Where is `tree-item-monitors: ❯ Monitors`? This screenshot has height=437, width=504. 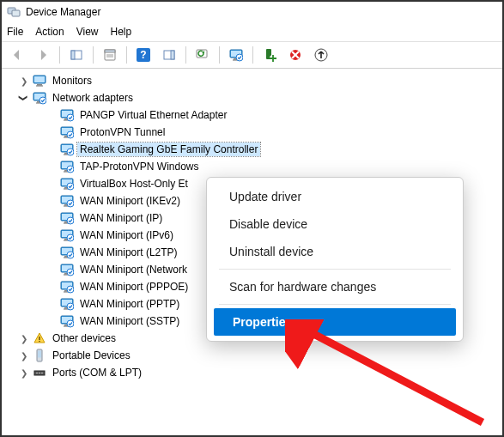 tree-item-monitors: ❯ Monitors is located at coordinates (252, 81).